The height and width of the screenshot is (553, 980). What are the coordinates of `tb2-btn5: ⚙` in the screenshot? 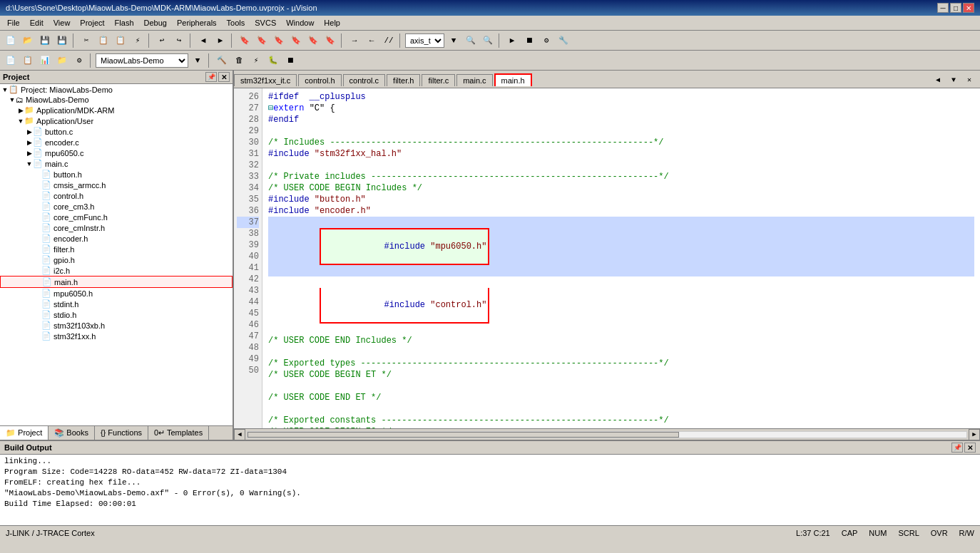 It's located at (79, 61).